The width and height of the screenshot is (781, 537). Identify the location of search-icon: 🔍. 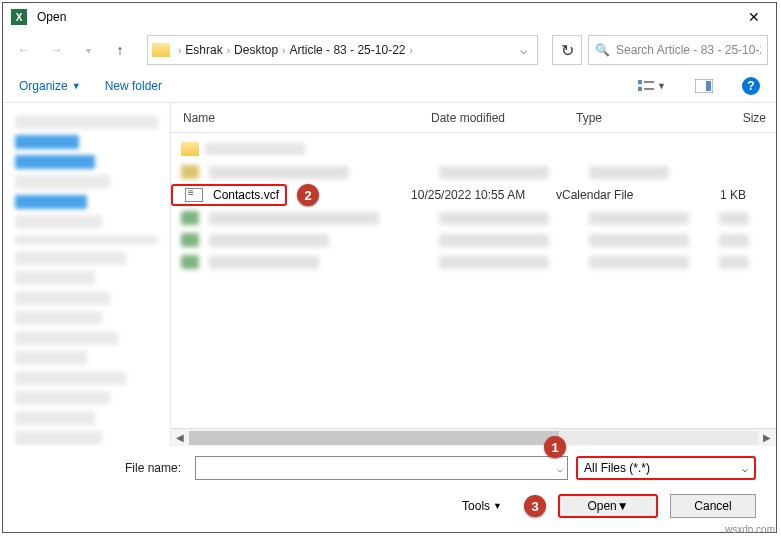
(602, 50).